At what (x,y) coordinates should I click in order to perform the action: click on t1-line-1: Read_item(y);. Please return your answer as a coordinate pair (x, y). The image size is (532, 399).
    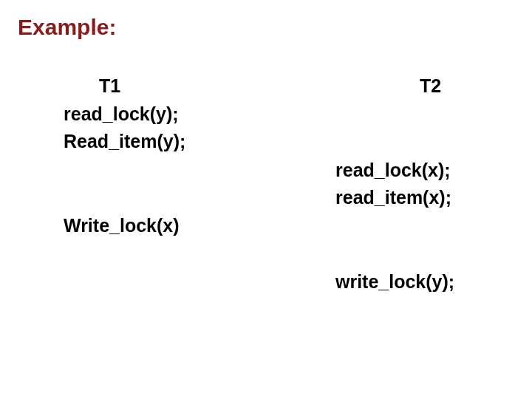
    Looking at the image, I should click on (124, 142).